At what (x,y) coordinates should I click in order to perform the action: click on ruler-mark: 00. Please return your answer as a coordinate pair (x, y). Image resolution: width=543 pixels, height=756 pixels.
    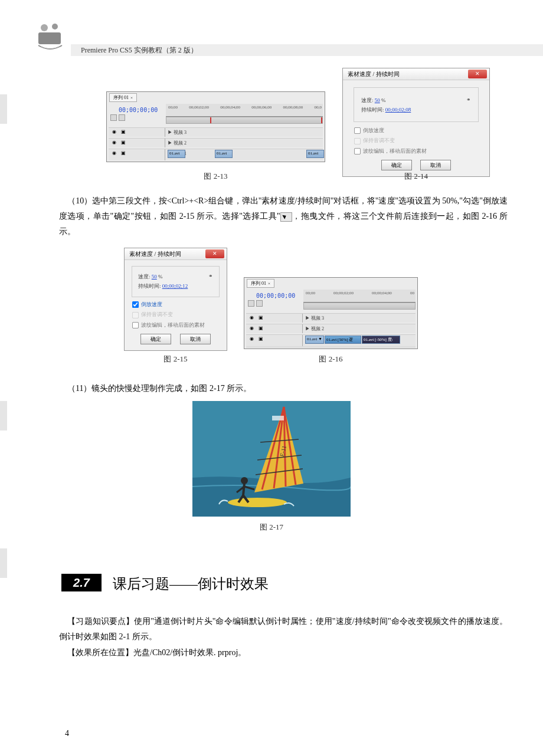
    Looking at the image, I should click on (412, 293).